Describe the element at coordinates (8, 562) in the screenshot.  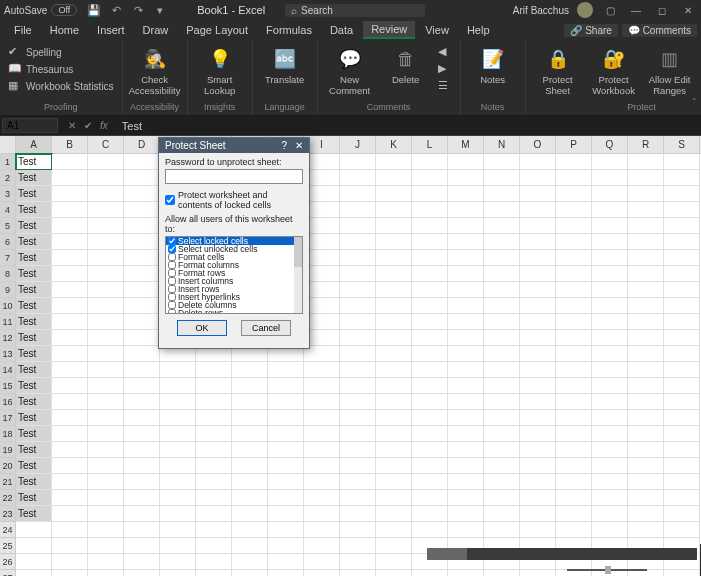
I see `row-header: 26` at that location.